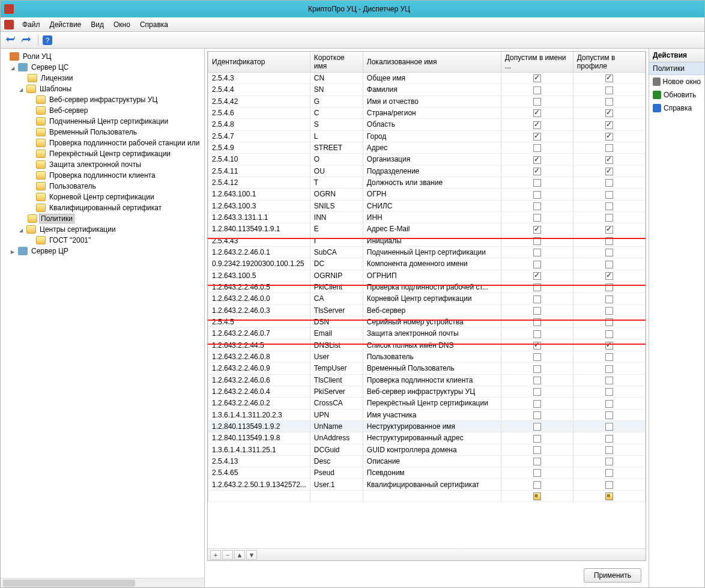  I want to click on table-row: 1.2.643.2.2.46.0.4PkiServerВеб-сервер ин…, so click(427, 392).